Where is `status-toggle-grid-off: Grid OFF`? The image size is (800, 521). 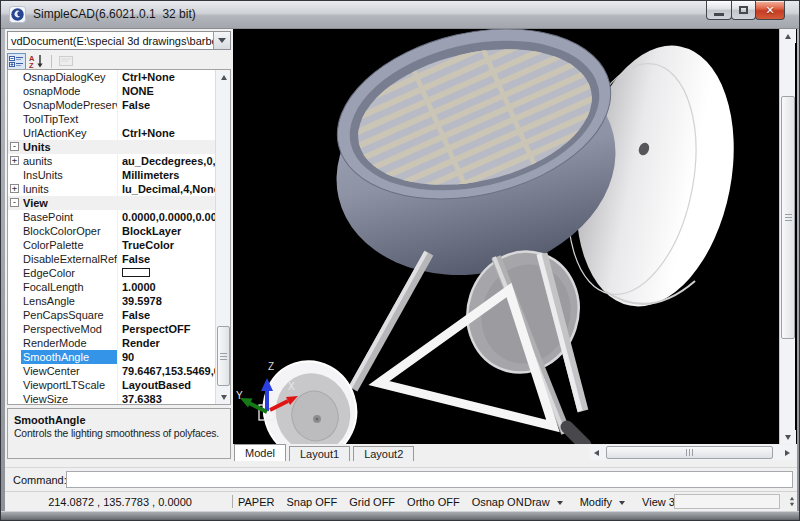 status-toggle-grid-off: Grid OFF is located at coordinates (372, 502).